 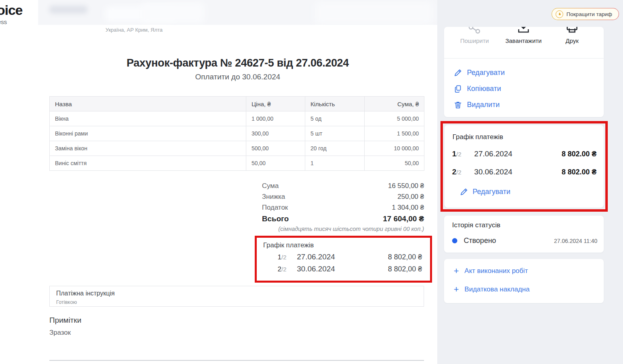 What do you see at coordinates (351, 229) in the screenshot?
I see `amount-in-words: (сімнадцять тисяч шістьсот чотири гривні…` at bounding box center [351, 229].